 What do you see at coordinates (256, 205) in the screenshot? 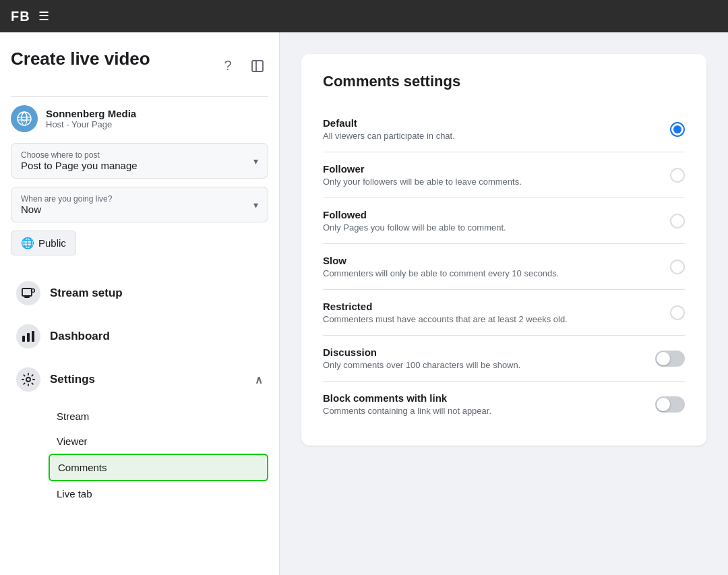
I see `schedule-dropdown-arrow: ▾` at bounding box center [256, 205].